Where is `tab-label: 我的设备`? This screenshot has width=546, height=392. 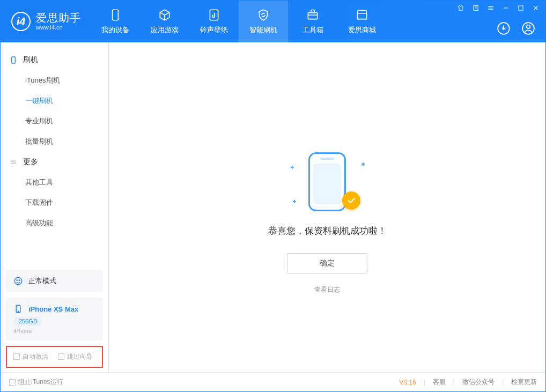 tab-label: 我的设备 is located at coordinates (115, 30).